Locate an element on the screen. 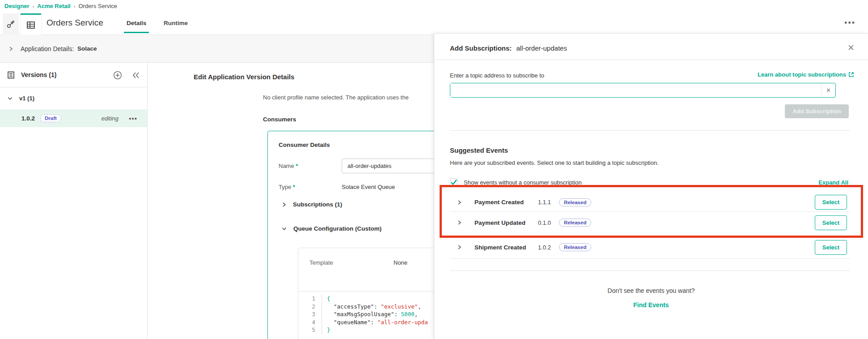 This screenshot has height=339, width=868. show-events-checkbox is located at coordinates (454, 182).